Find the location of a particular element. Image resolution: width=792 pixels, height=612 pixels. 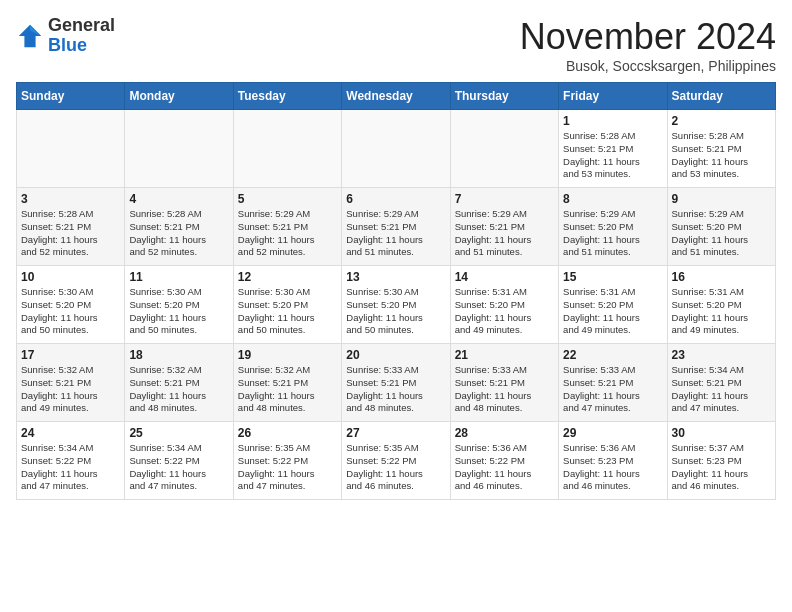

day-number: 7 is located at coordinates (504, 199).